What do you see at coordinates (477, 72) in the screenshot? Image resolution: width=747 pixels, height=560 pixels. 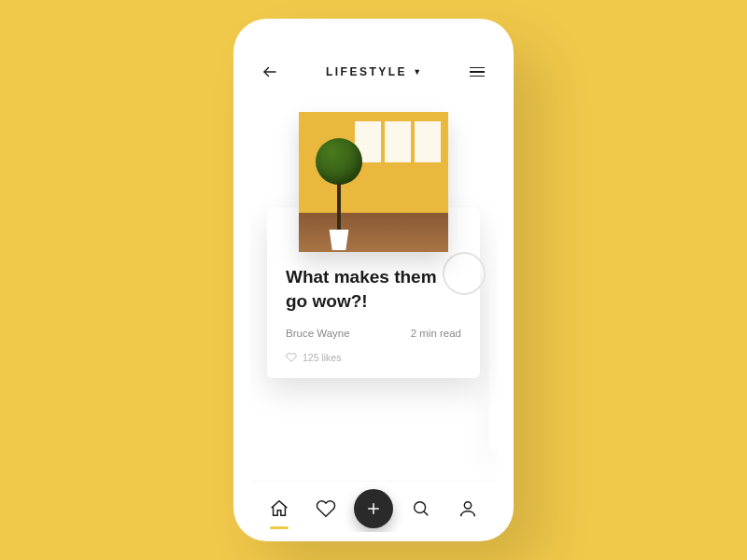 I see `menu-button` at bounding box center [477, 72].